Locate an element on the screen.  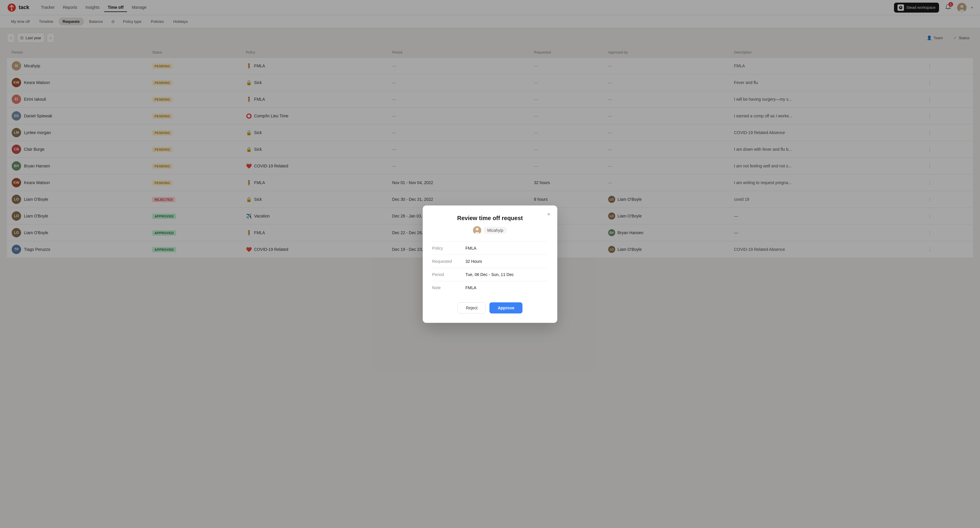
modal-value-policy: FMLA is located at coordinates (471, 248).